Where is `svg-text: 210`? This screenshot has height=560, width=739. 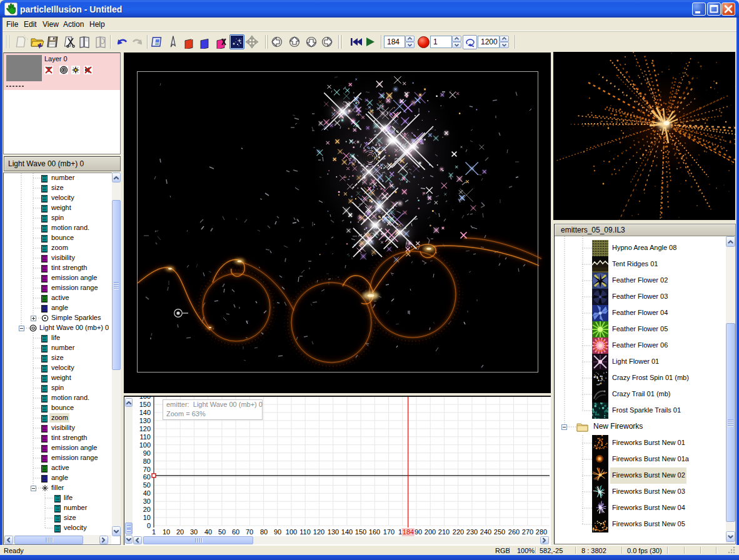
svg-text: 210 is located at coordinates (444, 532).